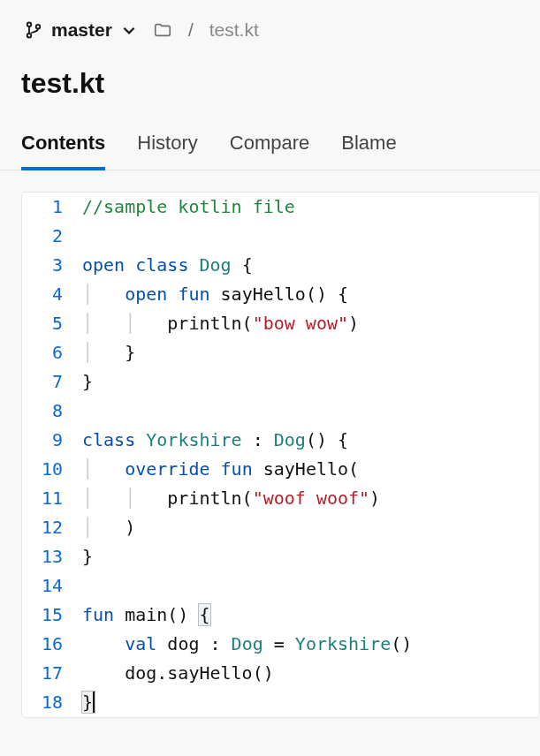 Image resolution: width=540 pixels, height=756 pixels. I want to click on code-content: │ ), so click(311, 528).